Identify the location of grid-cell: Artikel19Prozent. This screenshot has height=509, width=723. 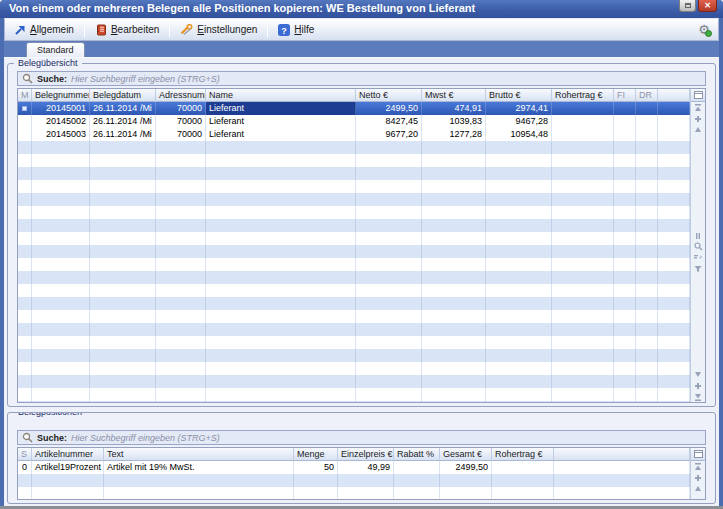
(68, 468).